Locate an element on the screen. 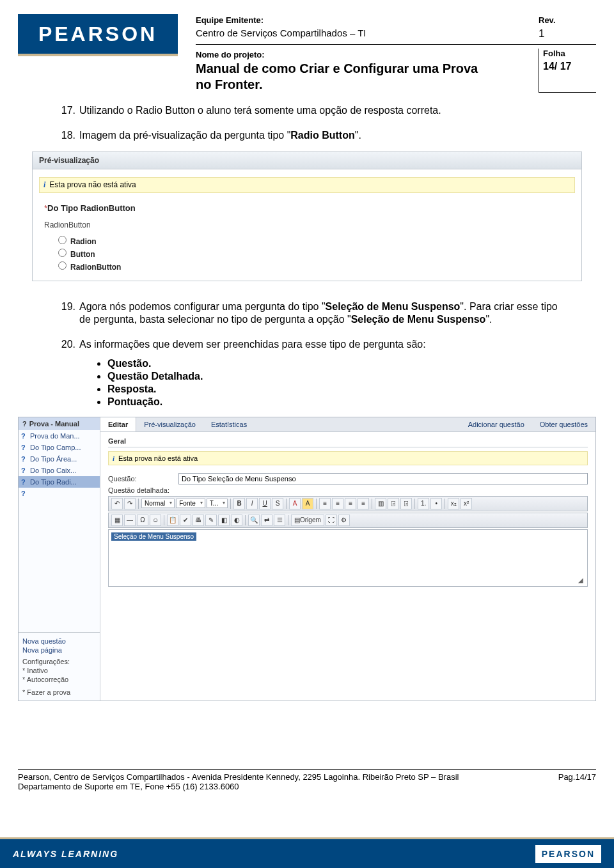  sub-icon: x₂ is located at coordinates (453, 504).